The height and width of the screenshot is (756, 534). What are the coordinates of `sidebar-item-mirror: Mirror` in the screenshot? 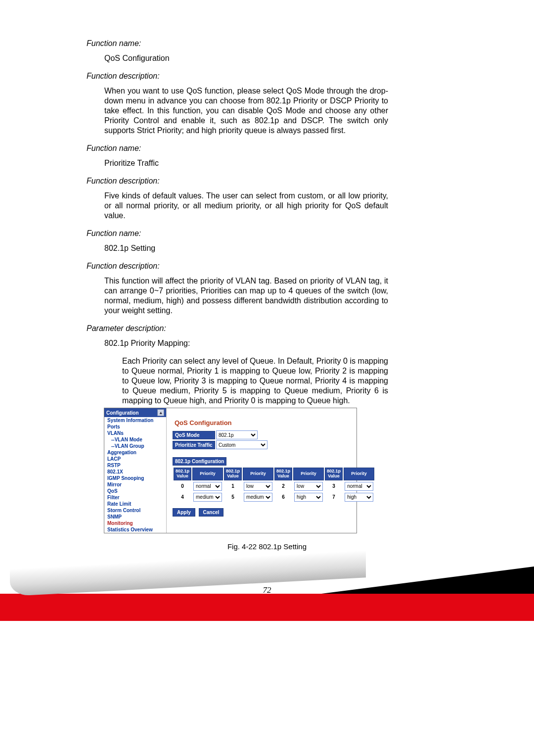 It's located at (135, 485).